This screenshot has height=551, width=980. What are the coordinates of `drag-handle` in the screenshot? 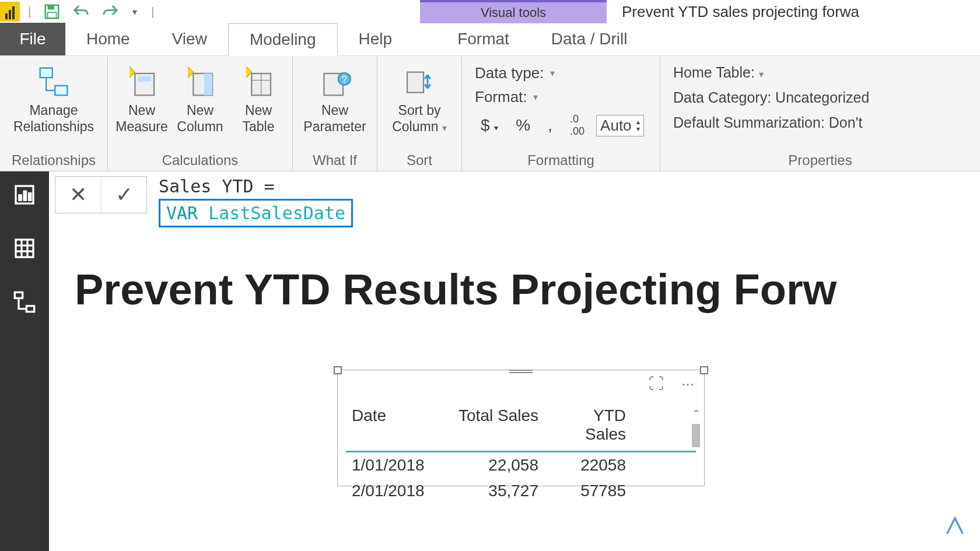 It's located at (521, 372).